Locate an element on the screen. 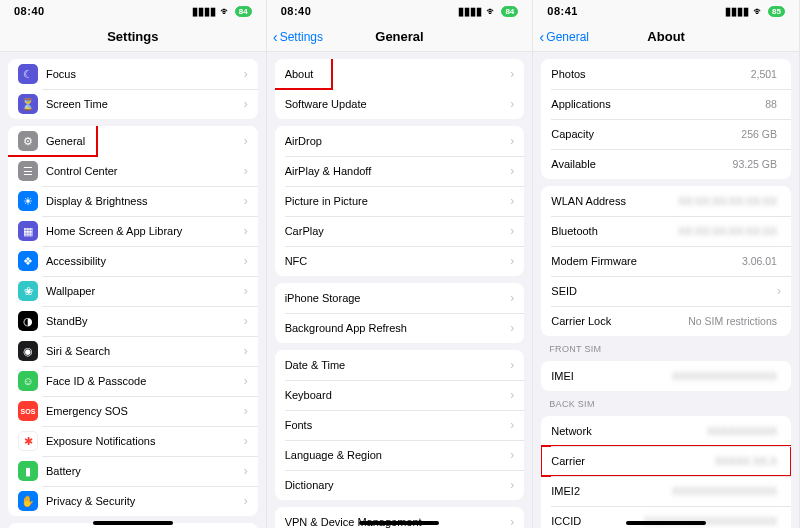  row-about: About › is located at coordinates (400, 74).